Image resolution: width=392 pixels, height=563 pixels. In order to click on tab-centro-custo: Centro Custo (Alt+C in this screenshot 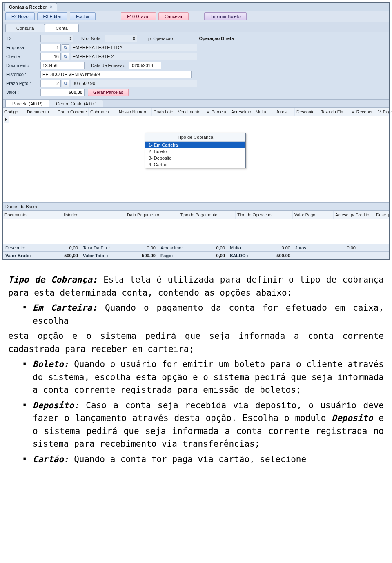, I will do `click(76, 104)`.